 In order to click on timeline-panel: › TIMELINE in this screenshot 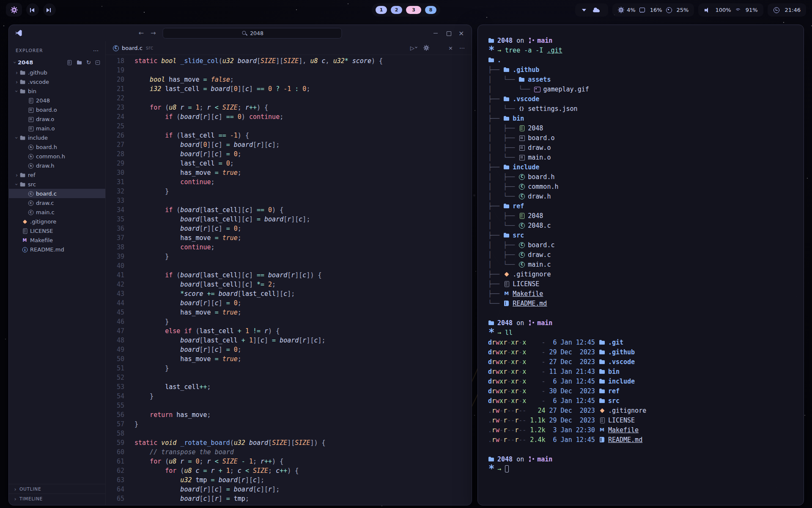, I will do `click(57, 499)`.